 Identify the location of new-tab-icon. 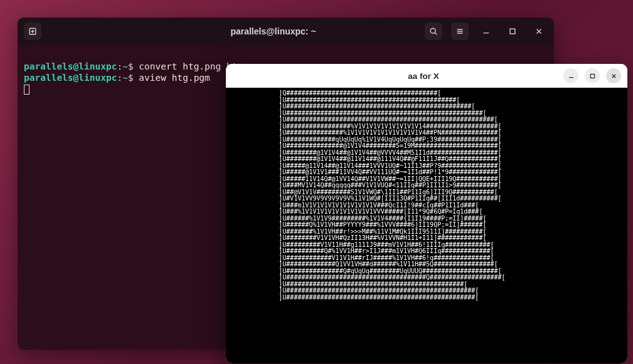
(33, 31).